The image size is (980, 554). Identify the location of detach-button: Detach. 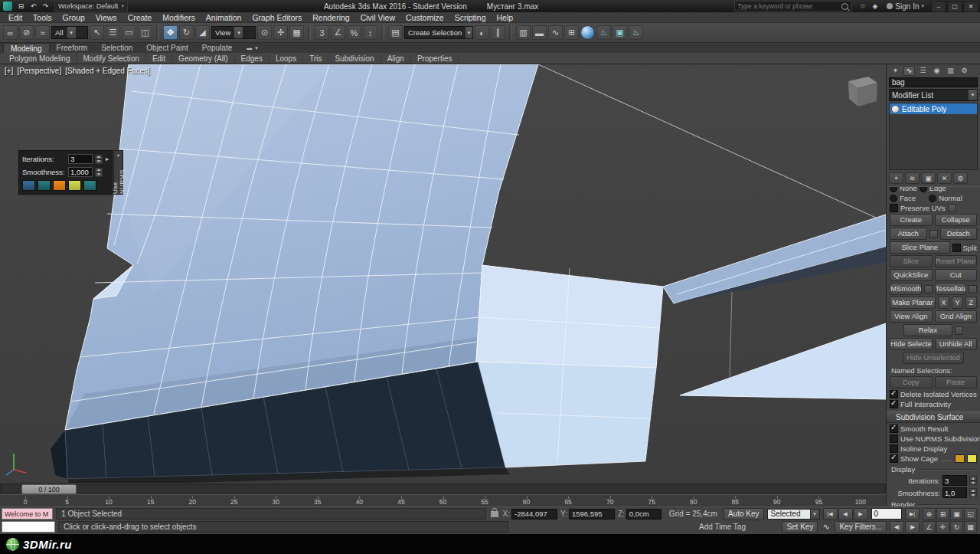
(959, 234).